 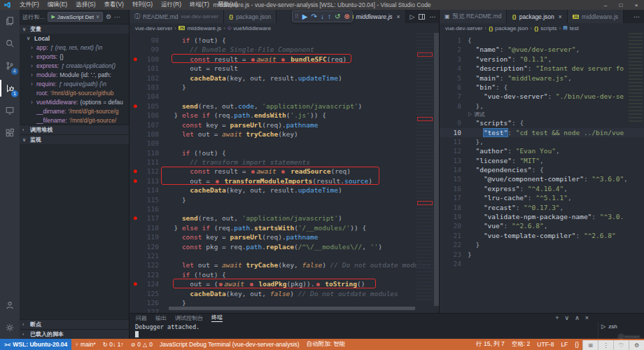 I want to click on account-icon, so click(x=10, y=305).